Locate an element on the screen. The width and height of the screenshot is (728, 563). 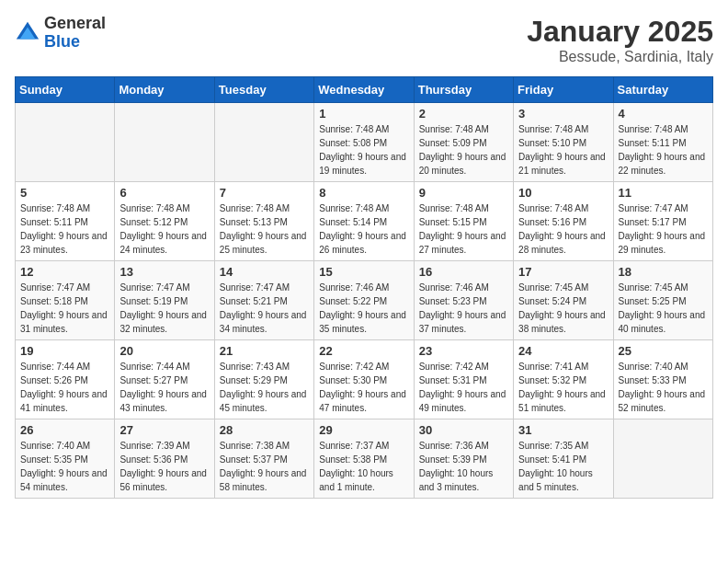
calendar-cell: 10Sunrise: 7:48 AMSunset: 5:16 PMDayligh… is located at coordinates (563, 222).